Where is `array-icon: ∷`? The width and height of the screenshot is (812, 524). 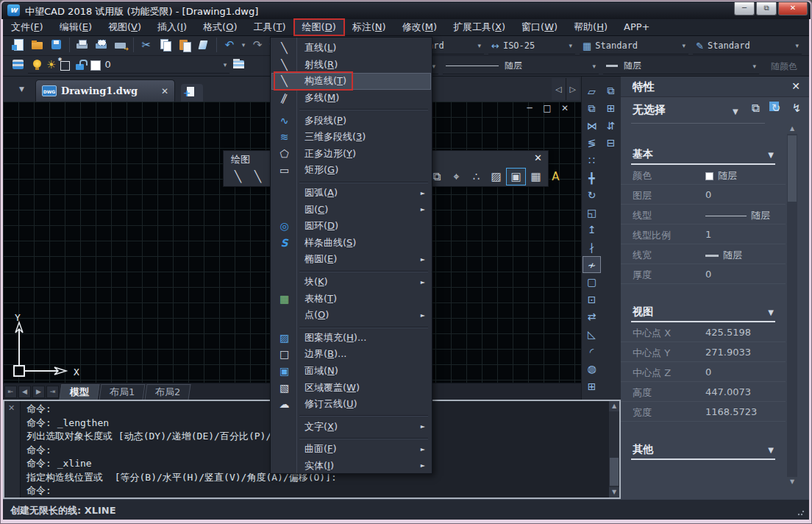 array-icon: ∷ is located at coordinates (591, 160).